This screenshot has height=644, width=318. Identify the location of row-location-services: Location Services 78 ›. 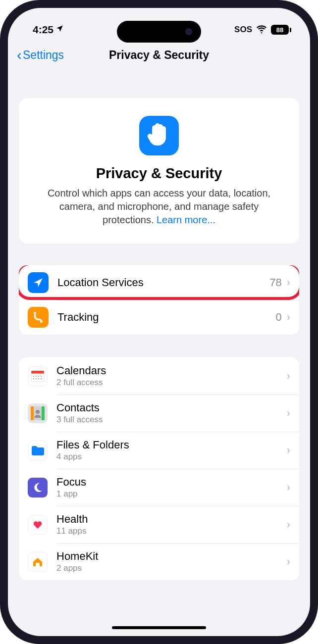
(159, 283).